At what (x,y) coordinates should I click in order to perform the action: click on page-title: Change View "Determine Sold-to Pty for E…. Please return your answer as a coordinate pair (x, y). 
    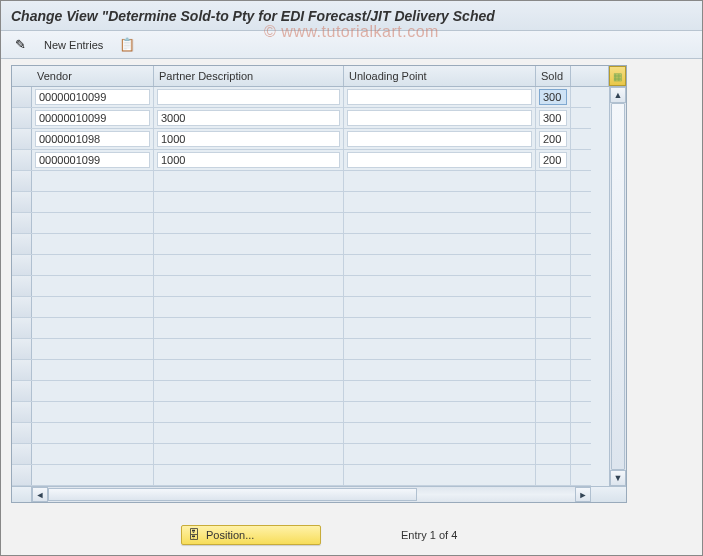
    Looking at the image, I should click on (352, 16).